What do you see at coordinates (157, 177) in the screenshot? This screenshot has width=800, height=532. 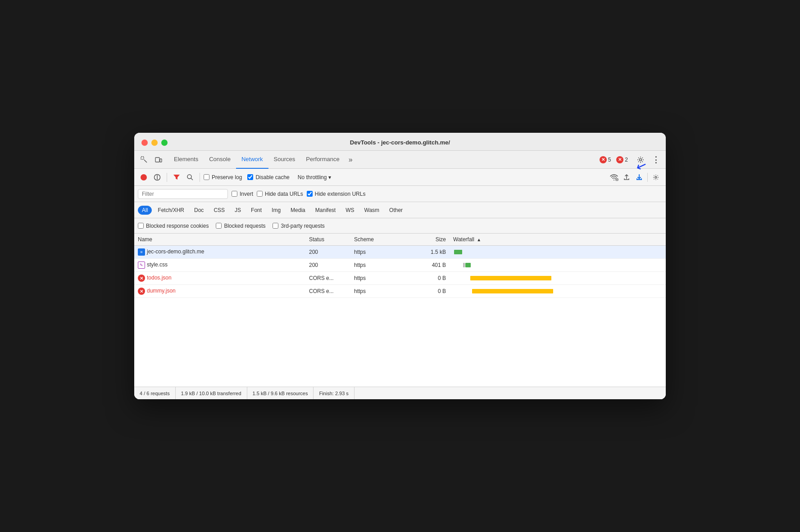 I see `clear-button` at bounding box center [157, 177].